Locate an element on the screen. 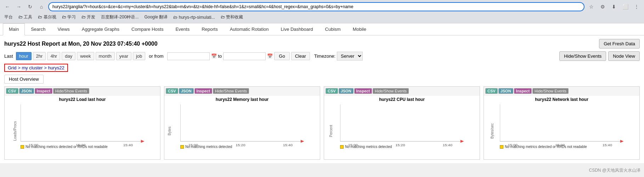 The width and height of the screenshot is (644, 177). load-y-label: Loads/Procs is located at coordinates (15, 131).